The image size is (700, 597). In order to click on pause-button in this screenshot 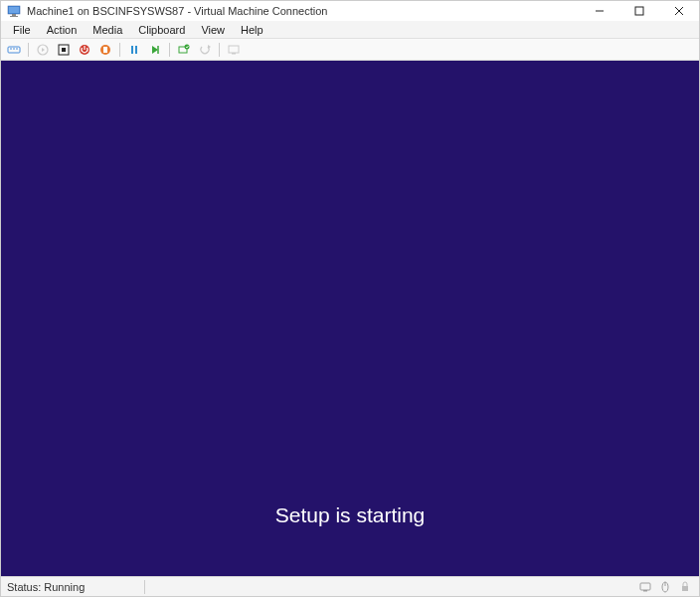, I will do `click(134, 50)`.